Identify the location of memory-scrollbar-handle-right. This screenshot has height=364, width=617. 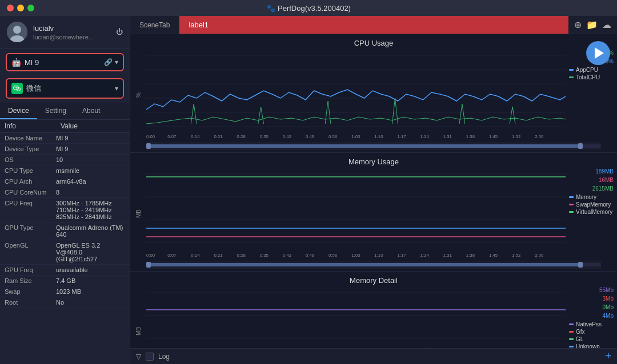
(580, 265).